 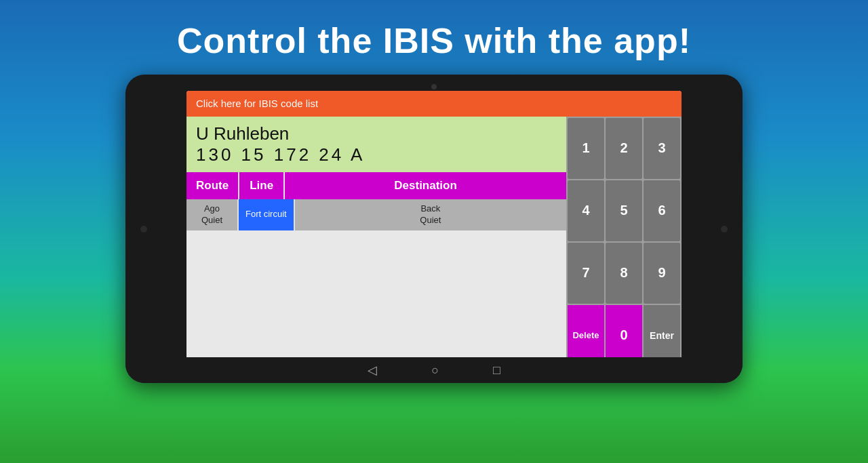 I want to click on numpad-4: 4, so click(x=586, y=211).